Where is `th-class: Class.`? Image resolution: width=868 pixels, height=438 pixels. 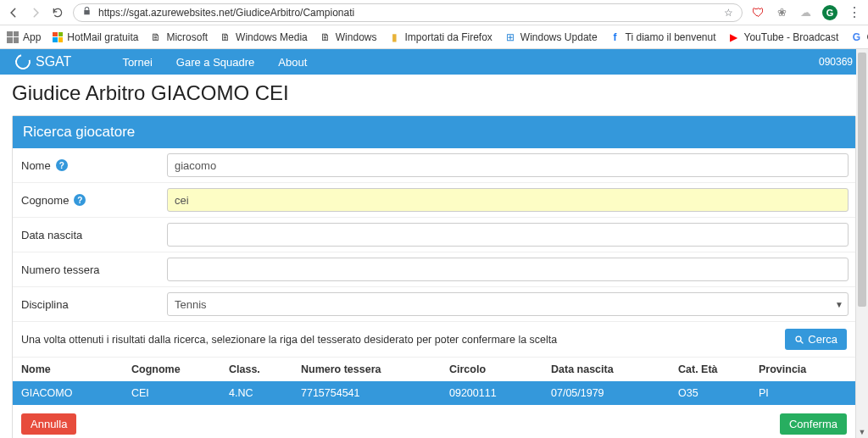
th-class: Class. is located at coordinates (264, 369).